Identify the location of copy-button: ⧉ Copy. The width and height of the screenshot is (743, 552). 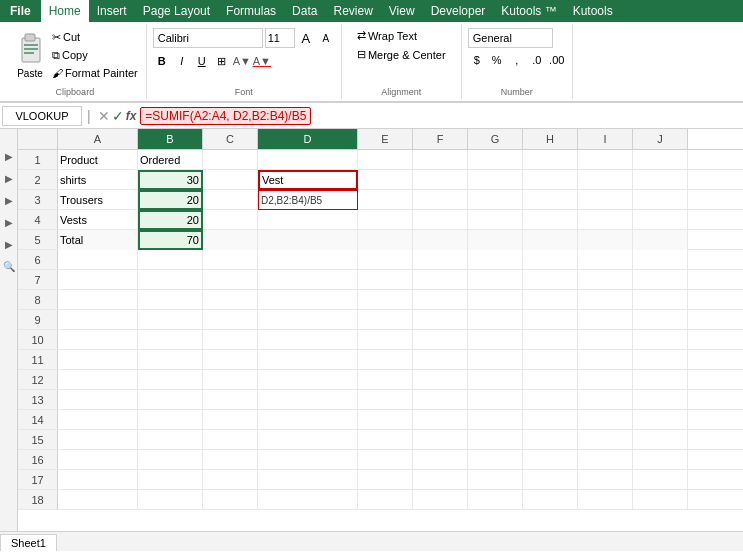
(95, 55).